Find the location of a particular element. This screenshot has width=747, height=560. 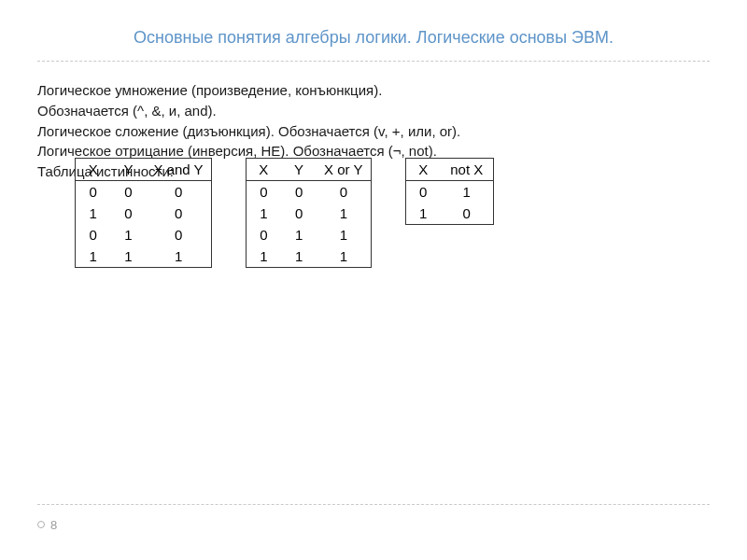

table-header: not X is located at coordinates (467, 169).